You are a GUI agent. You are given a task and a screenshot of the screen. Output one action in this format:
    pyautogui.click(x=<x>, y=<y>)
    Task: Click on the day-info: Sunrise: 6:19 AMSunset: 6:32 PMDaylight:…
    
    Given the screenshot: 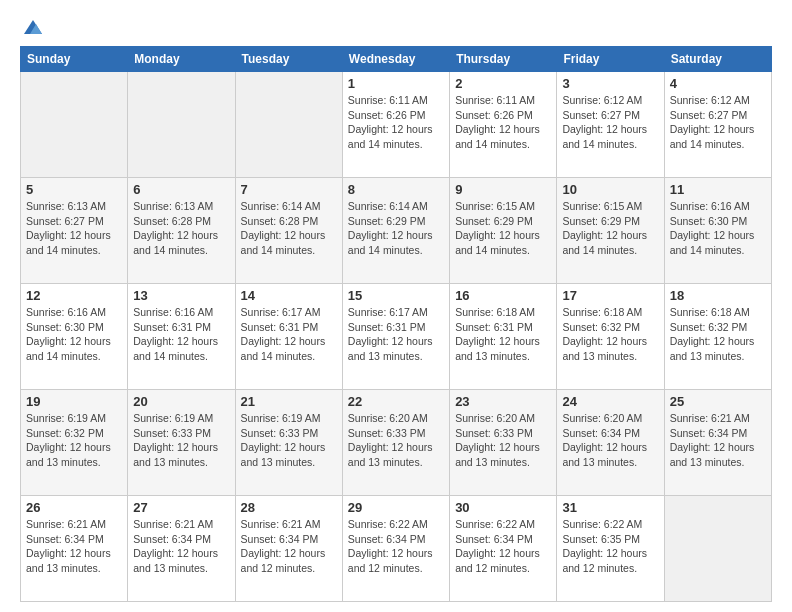 What is the action you would take?
    pyautogui.click(x=74, y=440)
    